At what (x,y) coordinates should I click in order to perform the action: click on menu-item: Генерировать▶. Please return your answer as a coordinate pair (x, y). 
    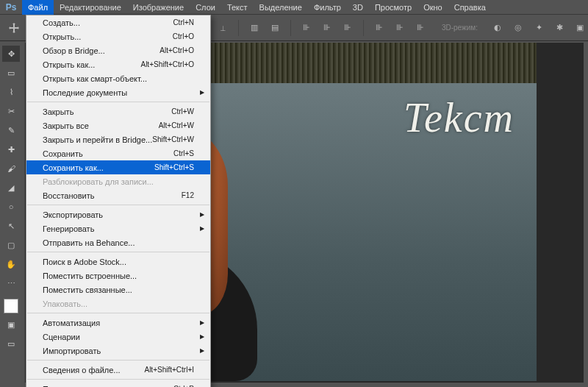
    Looking at the image, I should click on (118, 228).